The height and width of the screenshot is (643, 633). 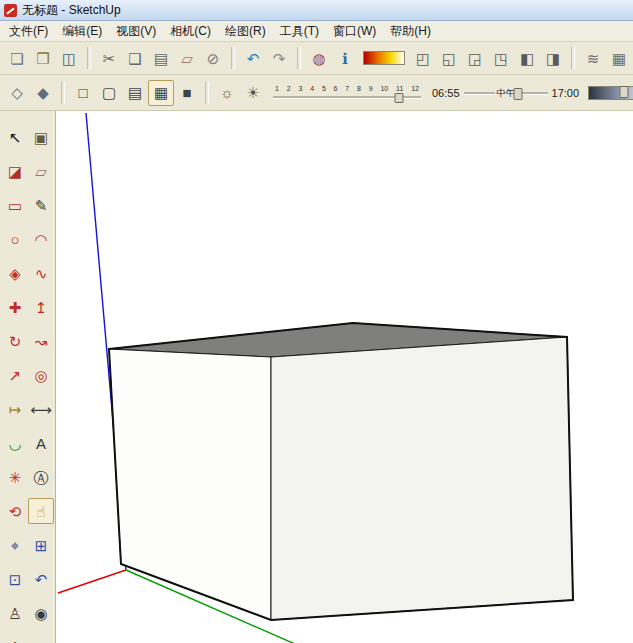 I want to click on make-component-tool: ▣, so click(x=41, y=137).